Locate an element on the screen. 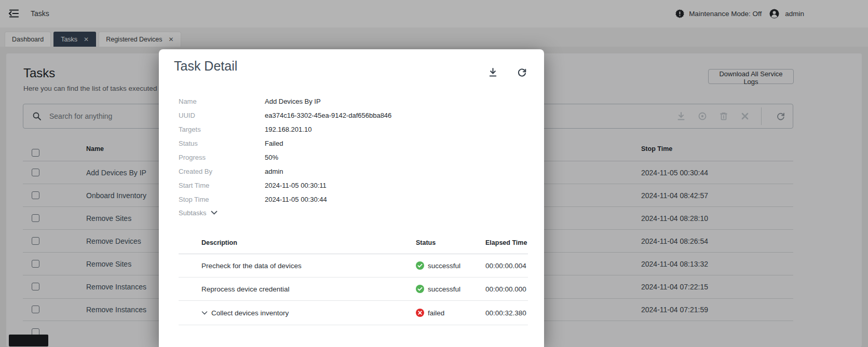 The image size is (868, 347). field-value: ea374c16-3302-45ea-9142-daf656bba846 is located at coordinates (328, 115).